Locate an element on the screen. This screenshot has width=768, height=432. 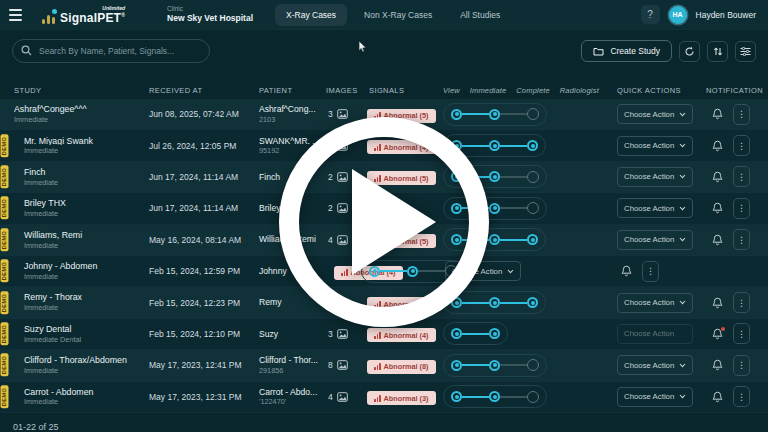
clinic-label: Clinic is located at coordinates (210, 9).